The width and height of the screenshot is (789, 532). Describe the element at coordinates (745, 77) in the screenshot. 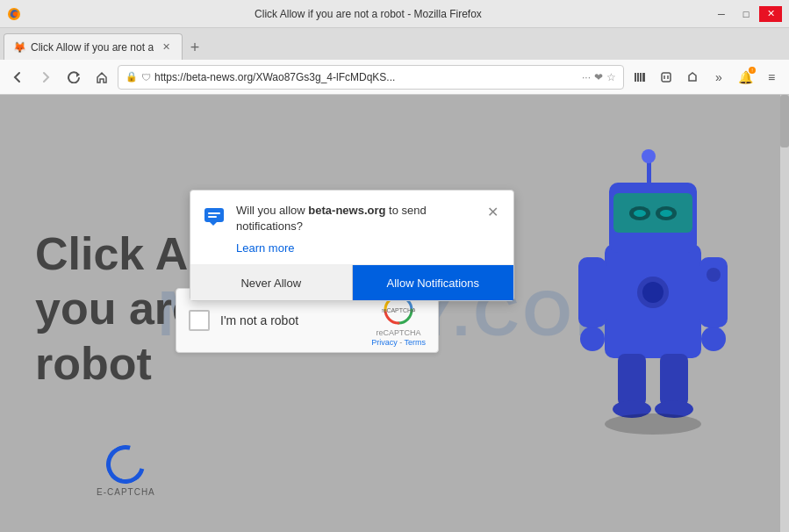

I see `notification-button: 🔔 !` at that location.